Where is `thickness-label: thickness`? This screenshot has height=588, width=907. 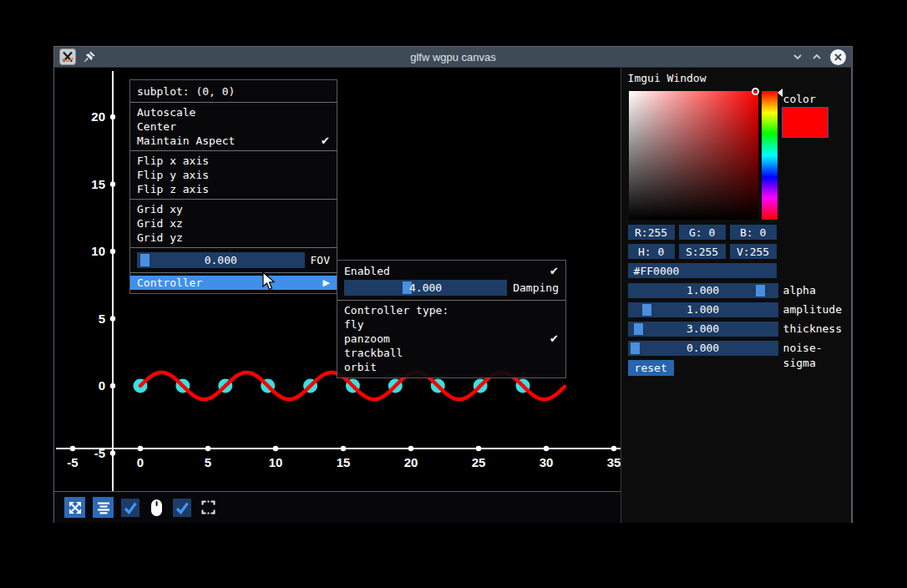
thickness-label: thickness is located at coordinates (813, 329).